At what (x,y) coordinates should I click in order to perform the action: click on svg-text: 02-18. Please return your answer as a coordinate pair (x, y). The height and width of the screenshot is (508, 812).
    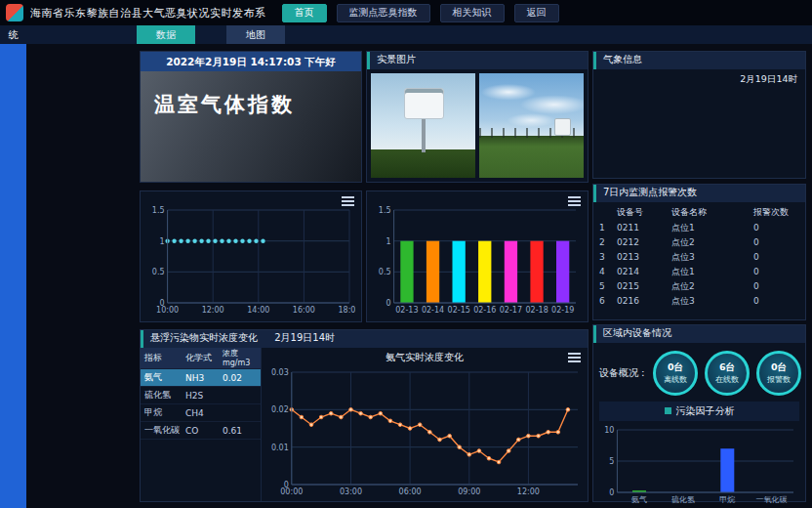
    Looking at the image, I should click on (537, 311).